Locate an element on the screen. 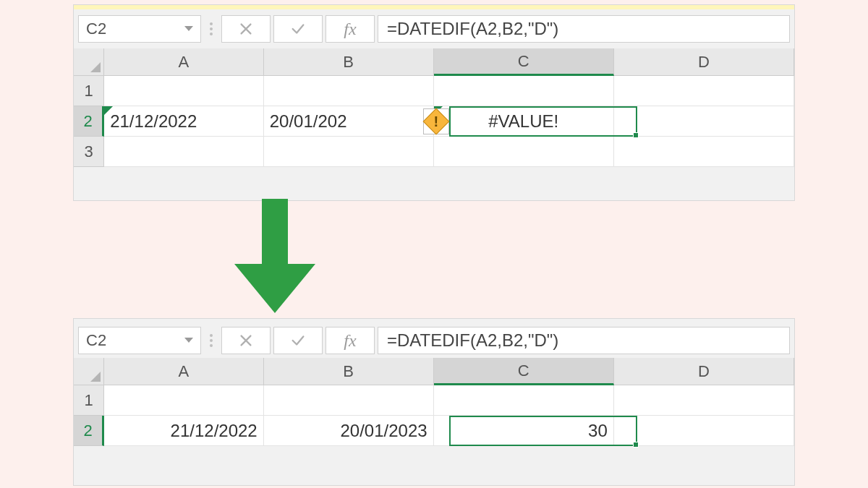 The image size is (868, 488). warning-icon: ! is located at coordinates (436, 121).